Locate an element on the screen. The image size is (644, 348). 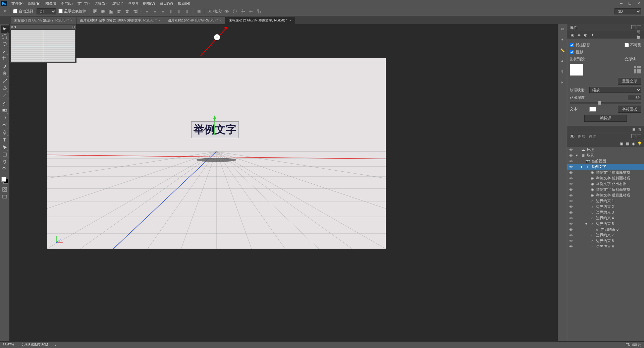
tree-item: 👁◉举例文字 后膨胀材质 is located at coordinates (606, 195).